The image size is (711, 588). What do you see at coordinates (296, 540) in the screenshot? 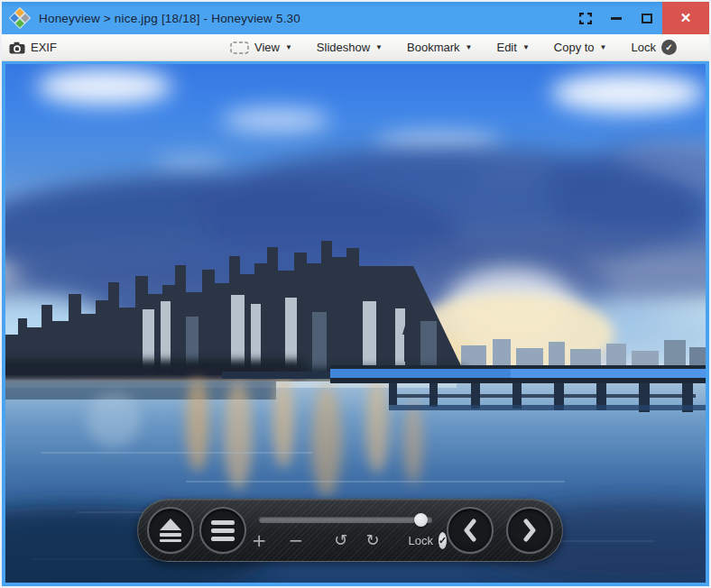
I see `zoom-out-icon: −` at bounding box center [296, 540].